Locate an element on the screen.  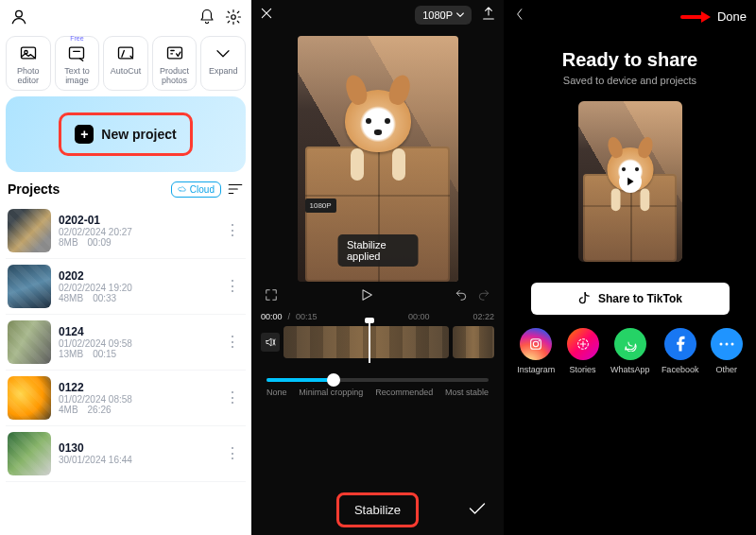
result-thumbnail is located at coordinates (630, 181).